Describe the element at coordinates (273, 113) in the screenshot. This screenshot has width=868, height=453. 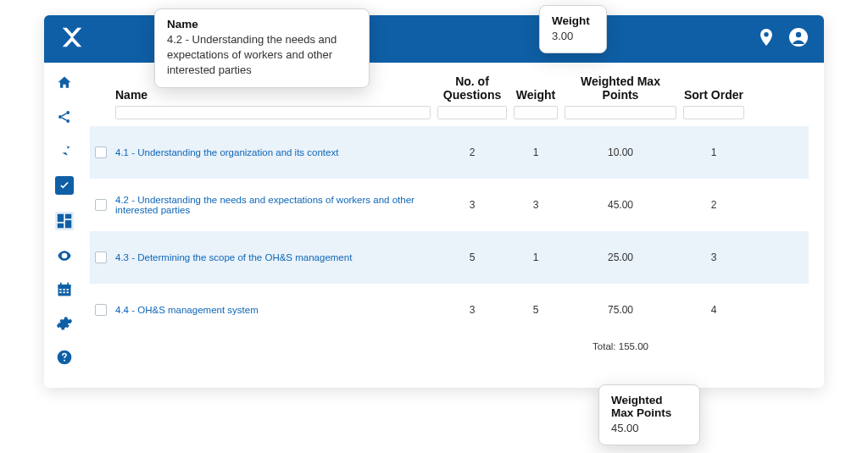
I see `filter-name-input` at that location.